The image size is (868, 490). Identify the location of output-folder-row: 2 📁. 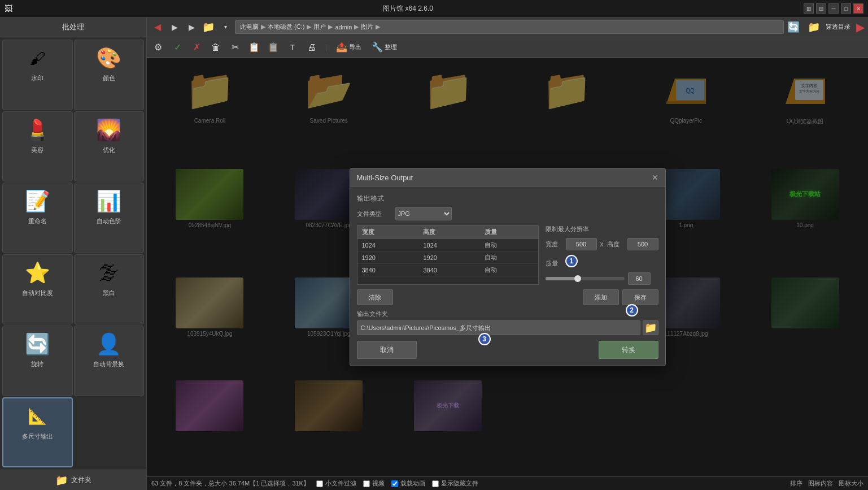
(508, 328).